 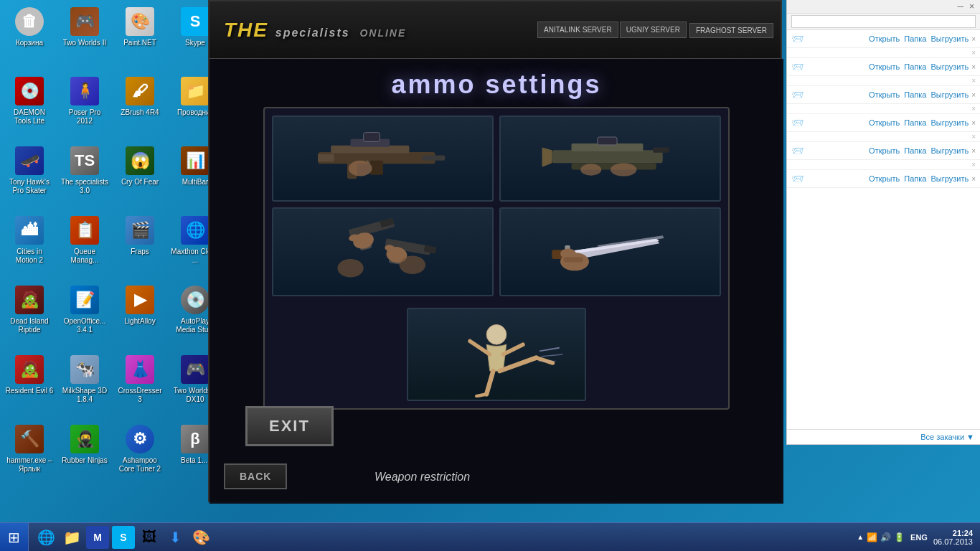 What do you see at coordinates (950, 95) in the screenshot?
I see `download-action-выгрузить-2: Выгрузить` at bounding box center [950, 95].